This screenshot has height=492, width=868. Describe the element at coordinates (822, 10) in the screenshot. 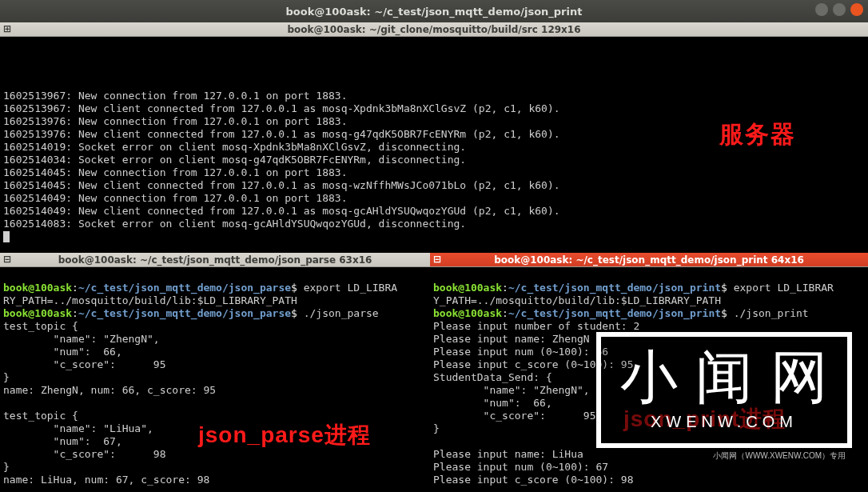

I see `minimize-button` at that location.